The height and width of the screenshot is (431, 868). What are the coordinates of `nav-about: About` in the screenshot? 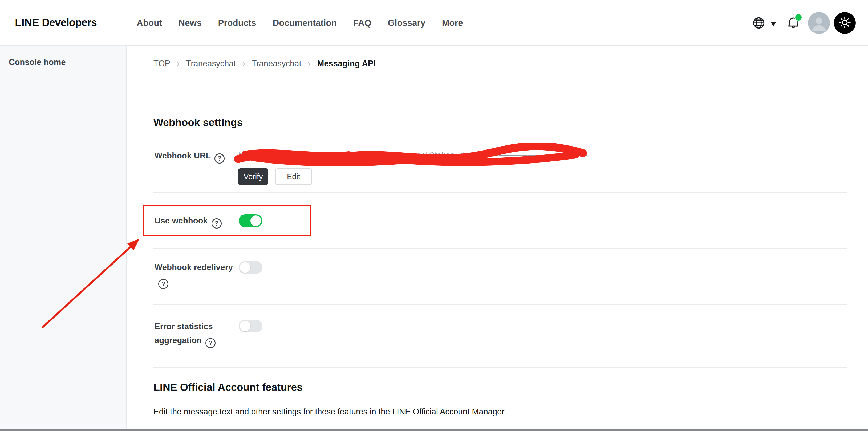 It's located at (150, 23).